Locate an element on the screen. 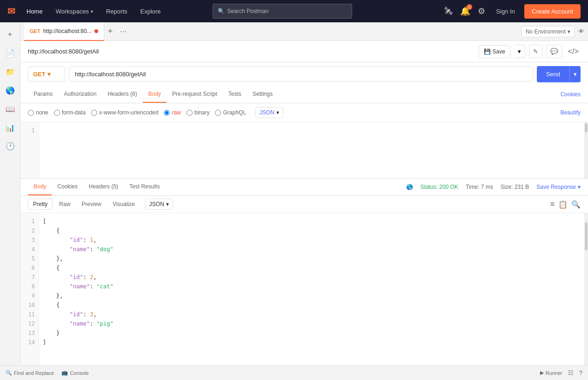  more-tabs-button: ⋯ is located at coordinates (123, 32).